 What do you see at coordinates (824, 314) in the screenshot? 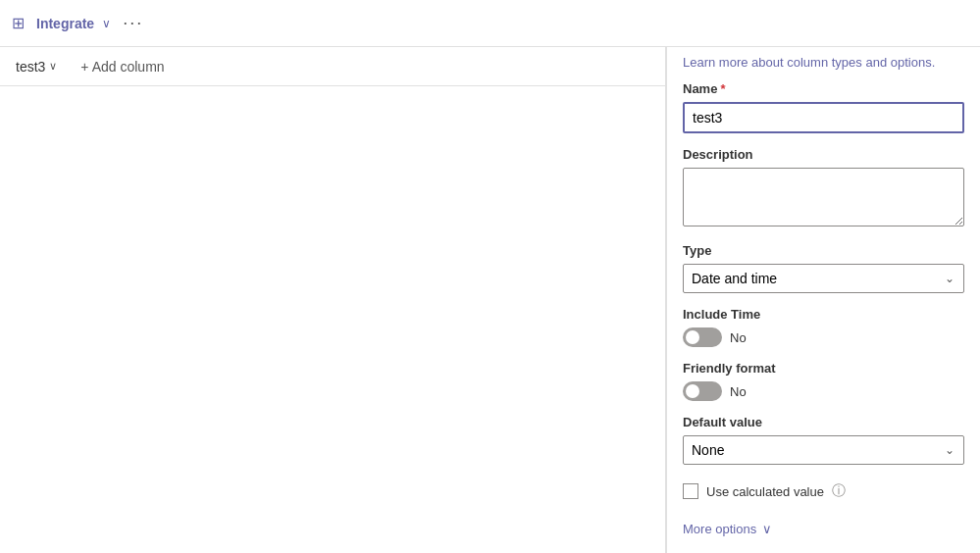
I see `include-time-label: Include Time` at bounding box center [824, 314].